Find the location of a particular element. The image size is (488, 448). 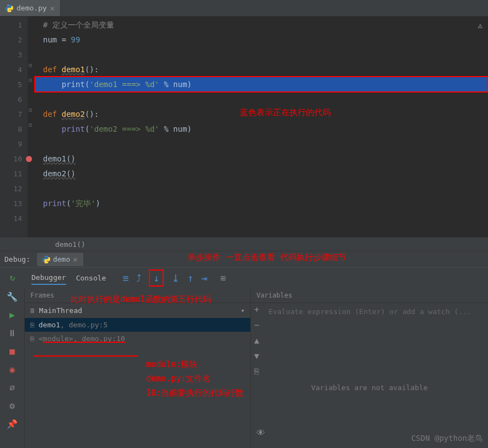

step-into-my-icon: ⤓ is located at coordinates (175, 278).